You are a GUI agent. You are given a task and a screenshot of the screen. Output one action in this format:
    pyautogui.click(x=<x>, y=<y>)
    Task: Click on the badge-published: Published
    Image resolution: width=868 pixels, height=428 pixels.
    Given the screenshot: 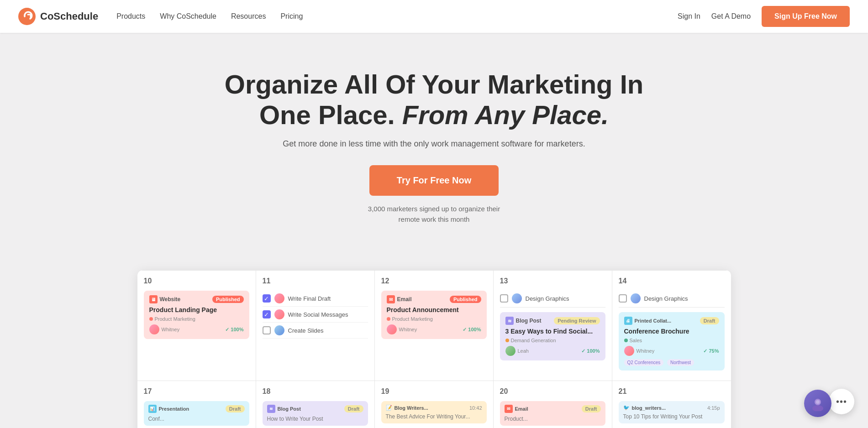 What is the action you would take?
    pyautogui.click(x=228, y=299)
    